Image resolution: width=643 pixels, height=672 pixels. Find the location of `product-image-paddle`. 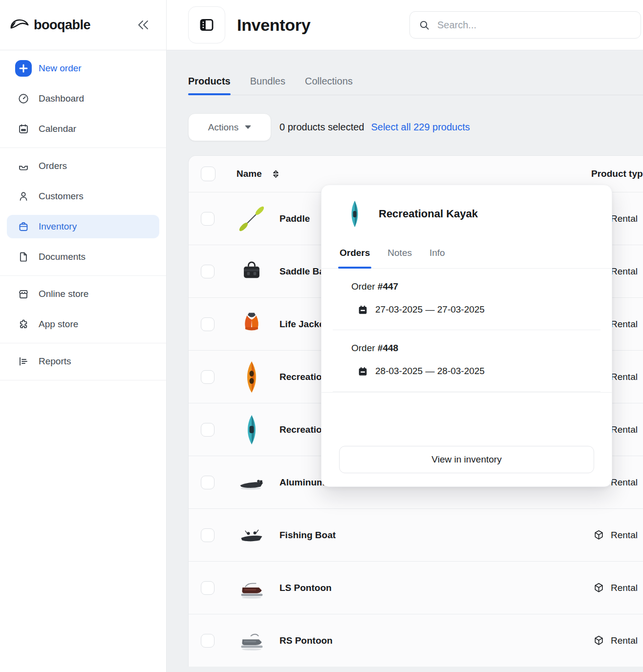

product-image-paddle is located at coordinates (252, 219).